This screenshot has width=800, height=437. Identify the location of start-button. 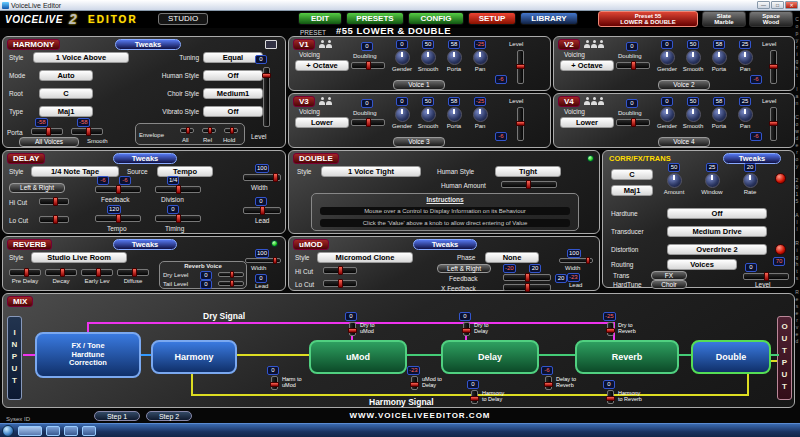
(8, 431).